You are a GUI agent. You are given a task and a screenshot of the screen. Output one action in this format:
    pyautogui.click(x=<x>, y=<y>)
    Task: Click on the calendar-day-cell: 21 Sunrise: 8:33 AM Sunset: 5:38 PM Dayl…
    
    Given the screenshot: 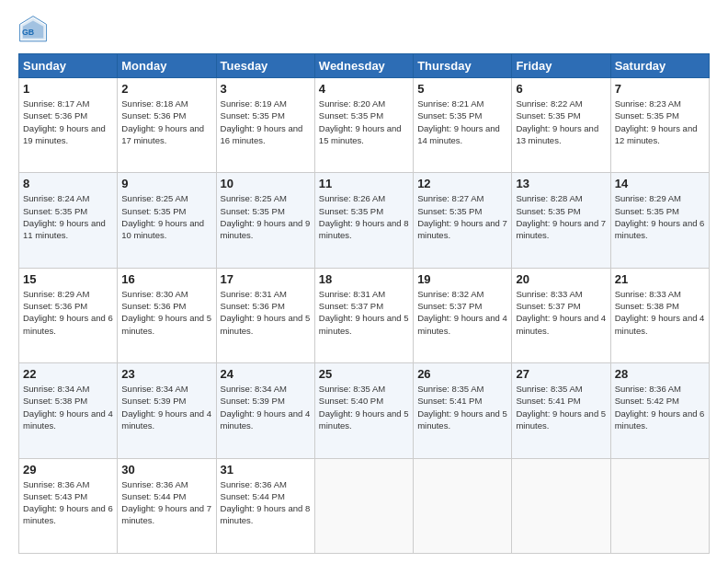 What is the action you would take?
    pyautogui.click(x=660, y=315)
    